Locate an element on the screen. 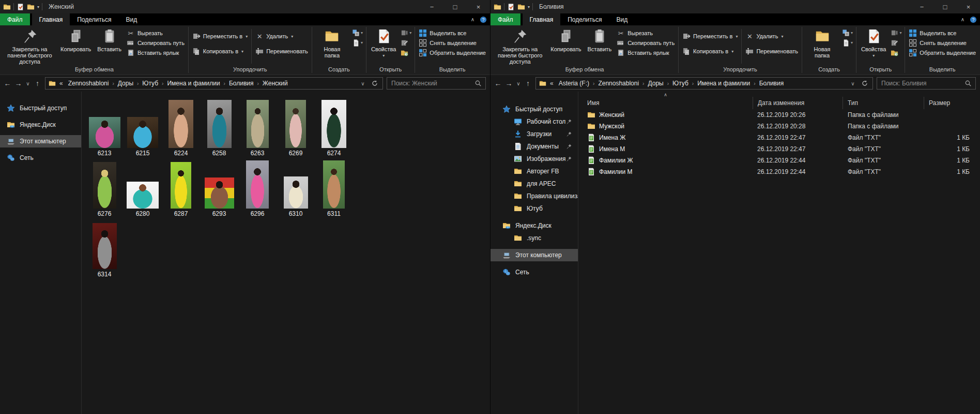 This screenshot has height=414, width=980. file-thumbnail: 6314 is located at coordinates (104, 249).